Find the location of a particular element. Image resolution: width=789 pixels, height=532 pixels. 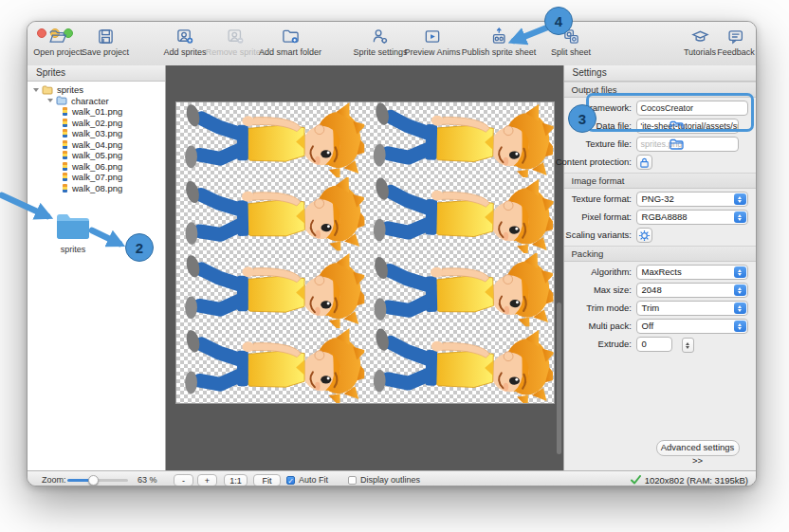

toolbar-split-sheet: Split sheet is located at coordinates (571, 42).